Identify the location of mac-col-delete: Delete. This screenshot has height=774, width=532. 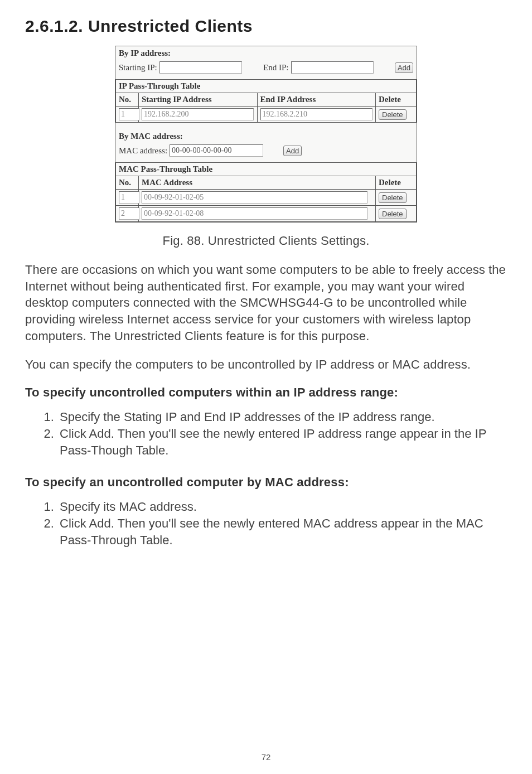
(396, 183).